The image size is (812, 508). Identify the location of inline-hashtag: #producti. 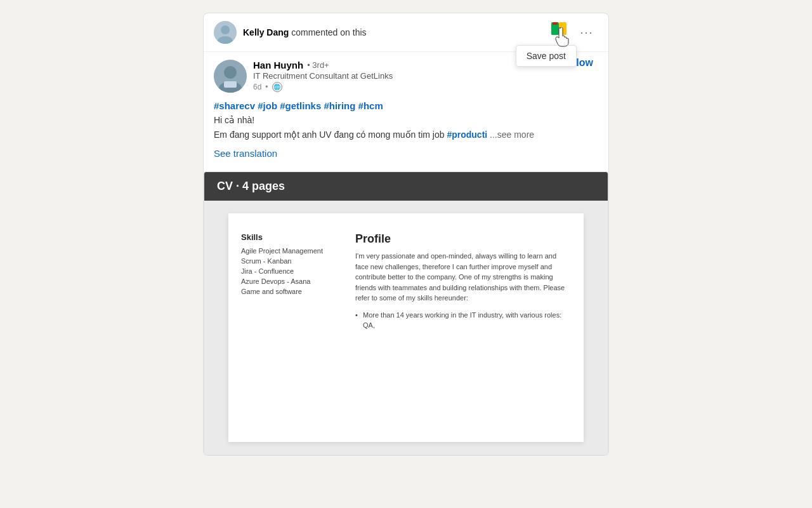
(467, 135).